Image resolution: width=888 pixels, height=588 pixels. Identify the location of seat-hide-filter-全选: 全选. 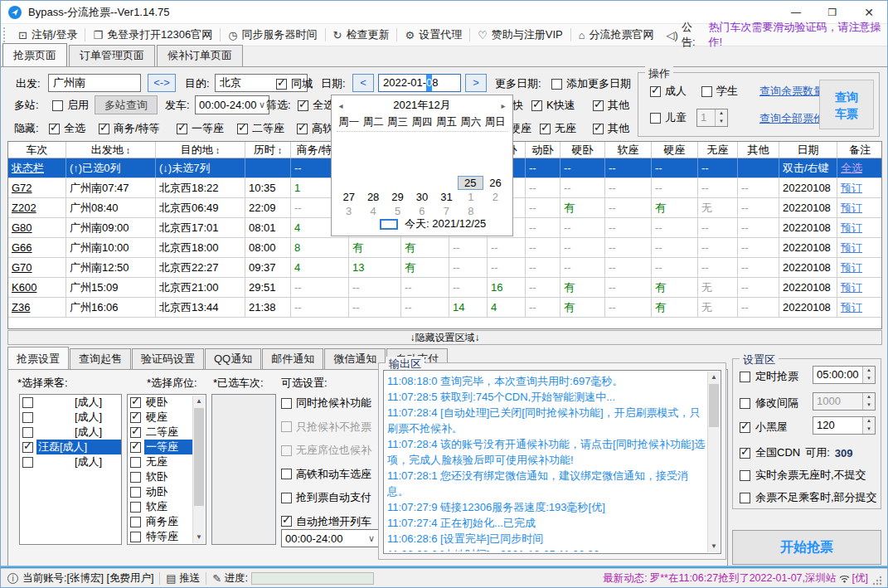
(67, 129).